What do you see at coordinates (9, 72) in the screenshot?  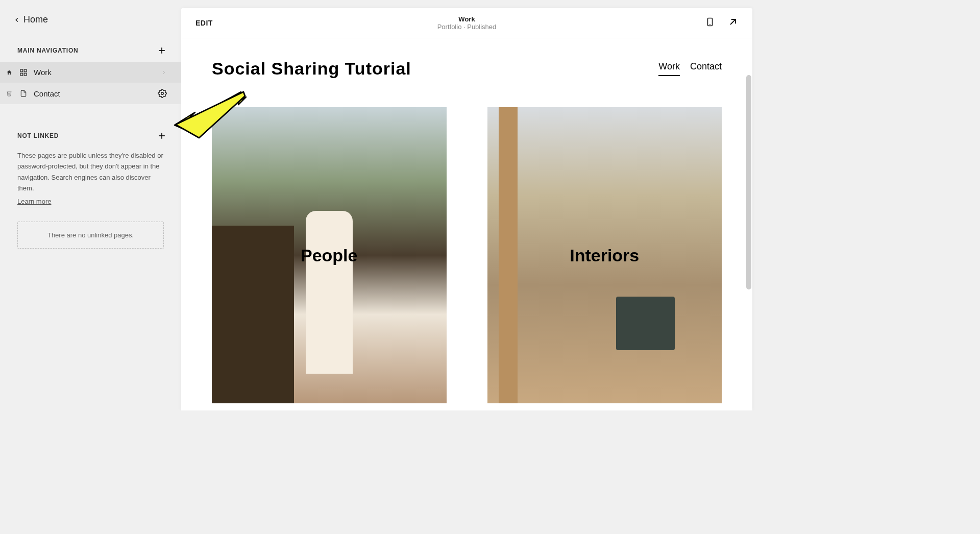 I see `home-indicator-icon` at bounding box center [9, 72].